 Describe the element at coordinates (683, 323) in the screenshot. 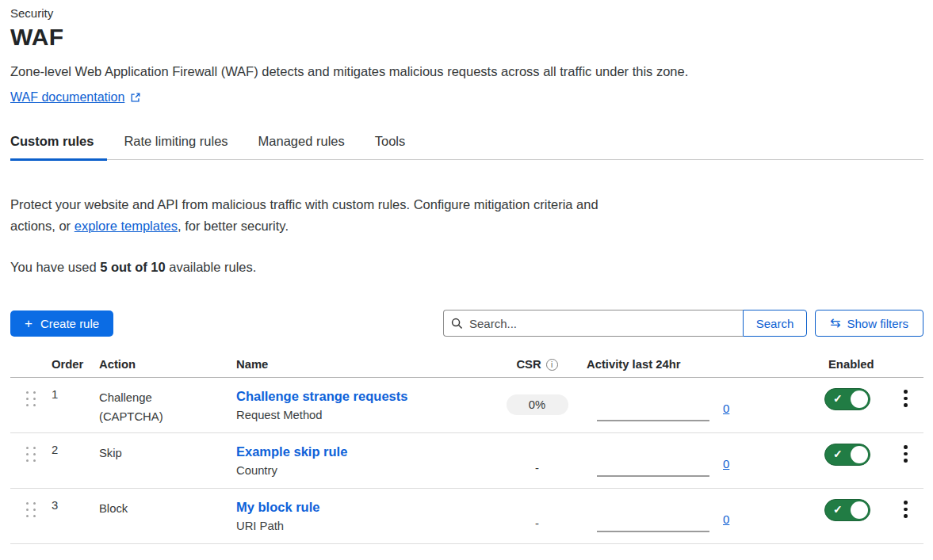

I see `toolbar-right: Search ⇆ Show filters` at that location.